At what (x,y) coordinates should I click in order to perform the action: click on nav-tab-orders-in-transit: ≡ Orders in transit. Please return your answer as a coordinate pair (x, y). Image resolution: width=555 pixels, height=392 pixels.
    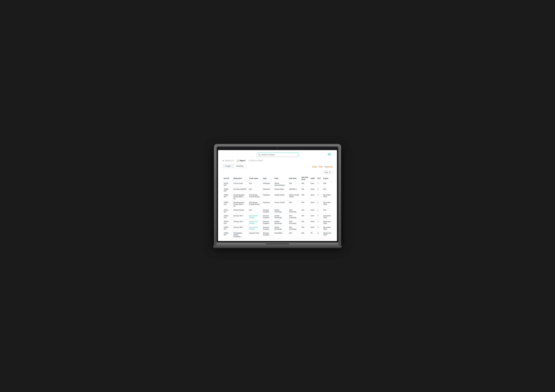
    Looking at the image, I should click on (256, 161).